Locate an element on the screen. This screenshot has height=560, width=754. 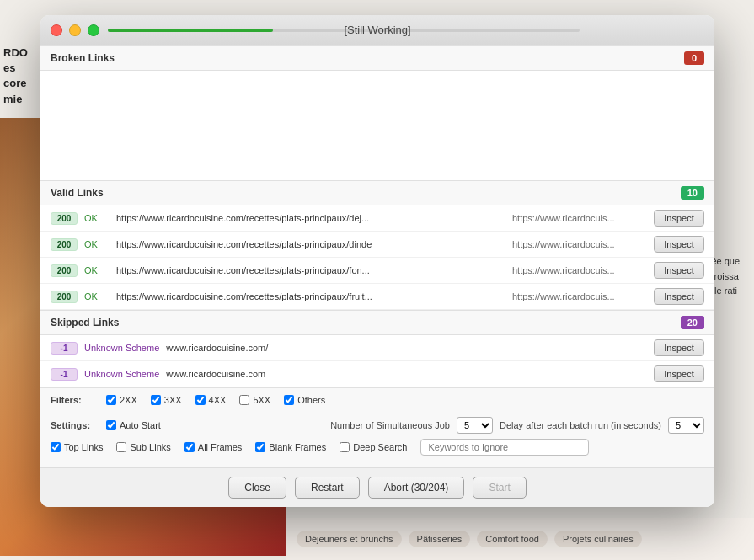
filter-others-label: Others is located at coordinates (312, 400).